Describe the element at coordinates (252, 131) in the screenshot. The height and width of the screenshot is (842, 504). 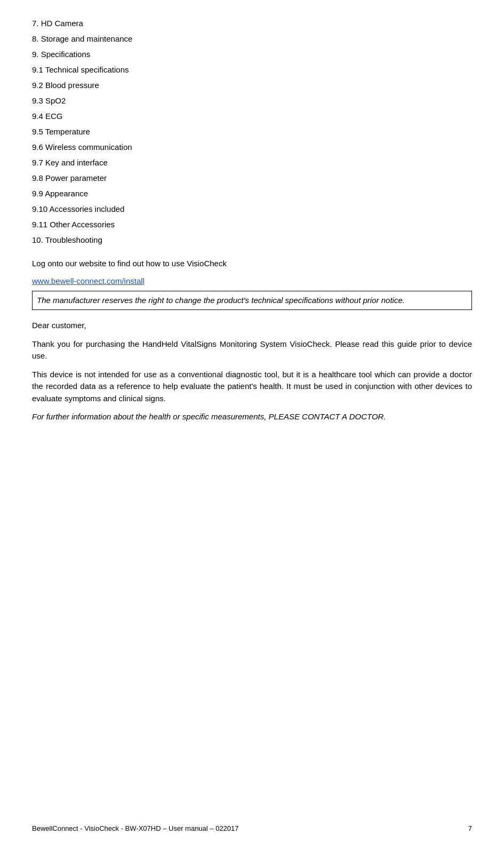
I see `toc-item-8: 9.5 Temperature` at that location.